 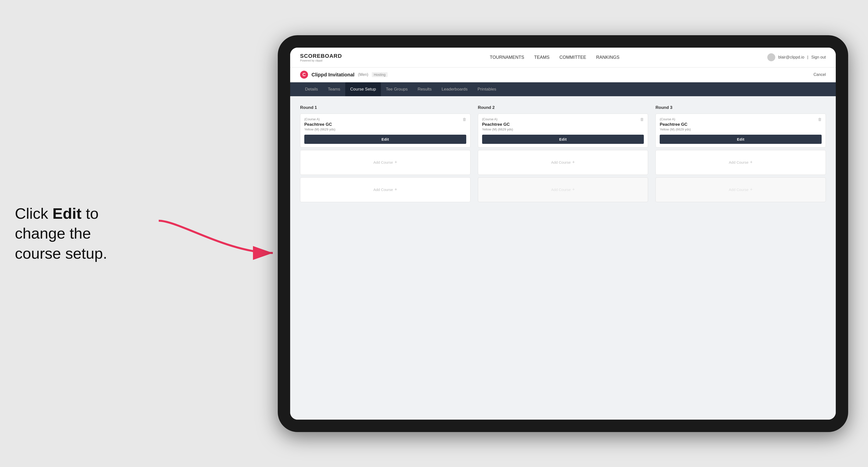 I want to click on tab-printables: Printables, so click(x=487, y=89).